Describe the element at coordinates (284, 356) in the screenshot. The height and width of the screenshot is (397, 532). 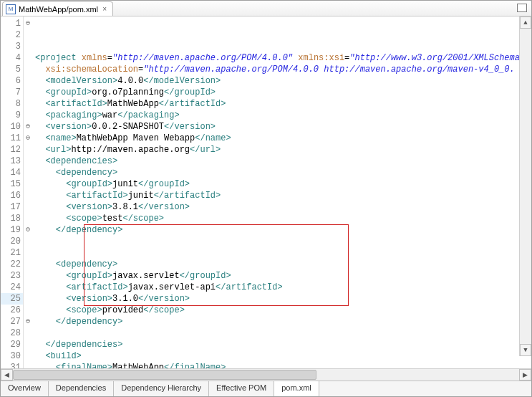
I see `code-line: <build>` at that location.